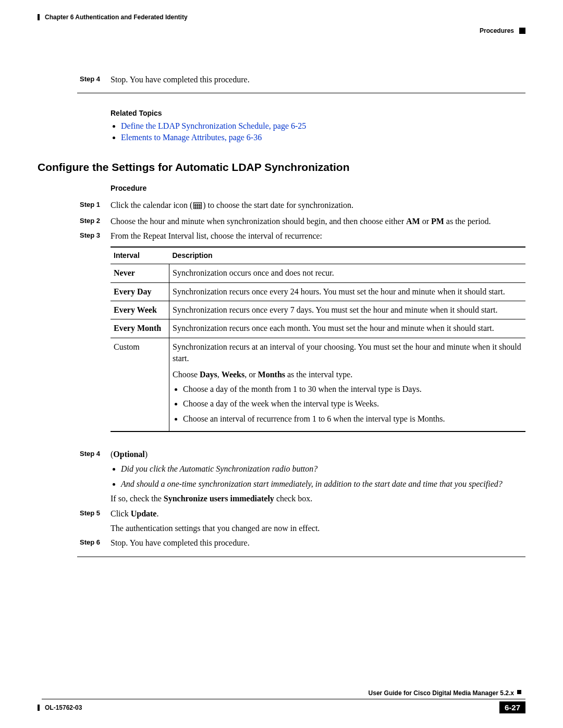 This screenshot has height=728, width=563. What do you see at coordinates (74, 331) in the screenshot?
I see `step-label: Step 3` at bounding box center [74, 331].